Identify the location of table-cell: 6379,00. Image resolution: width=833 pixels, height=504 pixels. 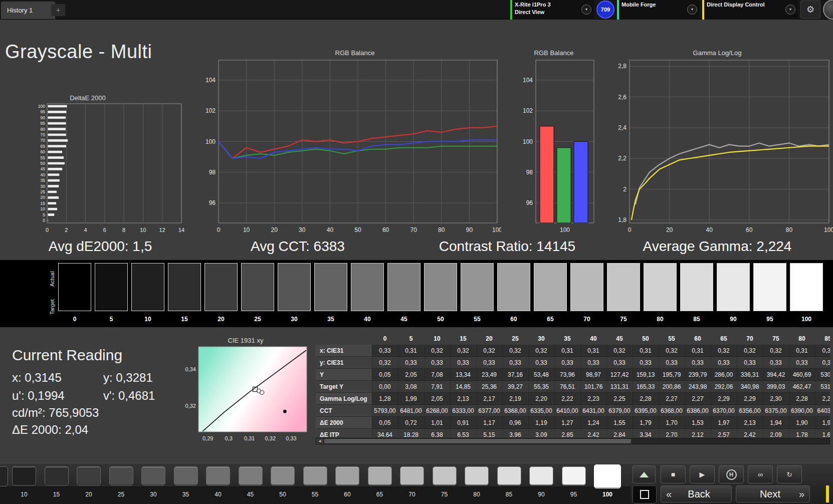
(619, 411).